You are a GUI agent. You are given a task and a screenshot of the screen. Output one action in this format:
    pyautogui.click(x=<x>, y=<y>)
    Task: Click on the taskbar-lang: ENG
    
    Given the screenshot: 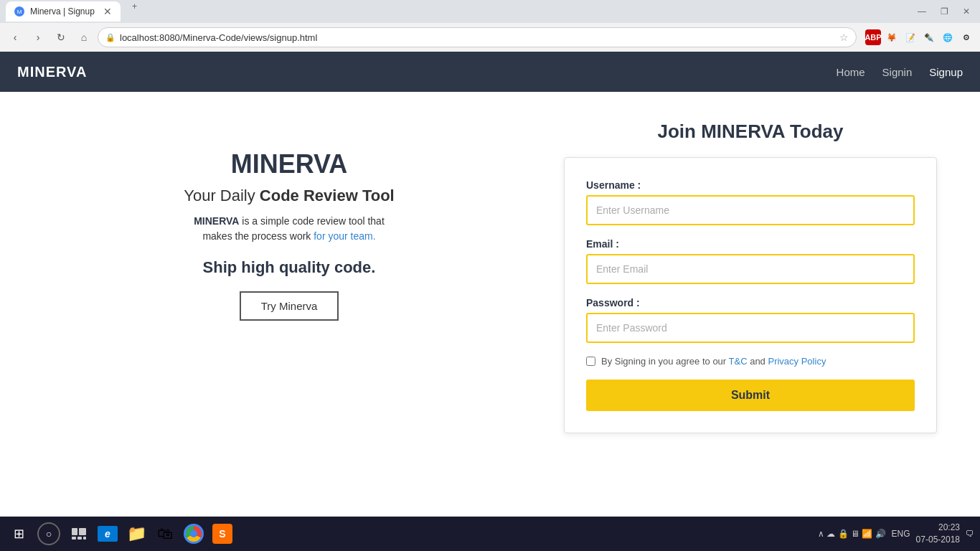 What is the action you would take?
    pyautogui.click(x=901, y=534)
    